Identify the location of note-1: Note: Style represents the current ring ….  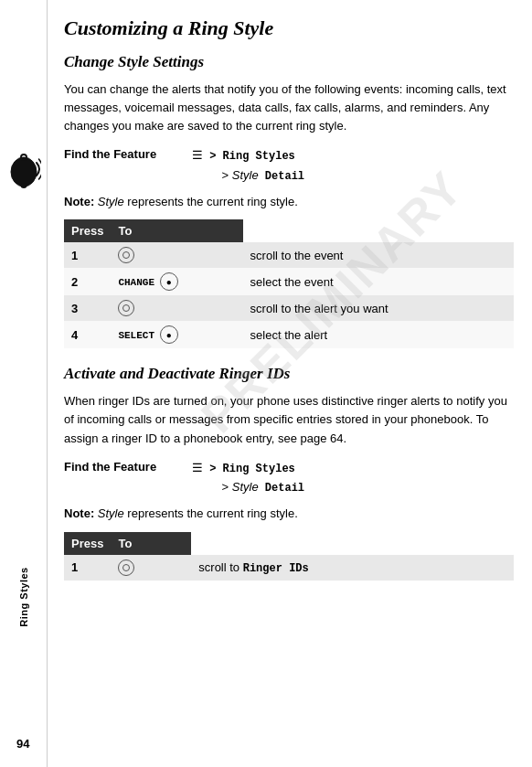
(289, 202).